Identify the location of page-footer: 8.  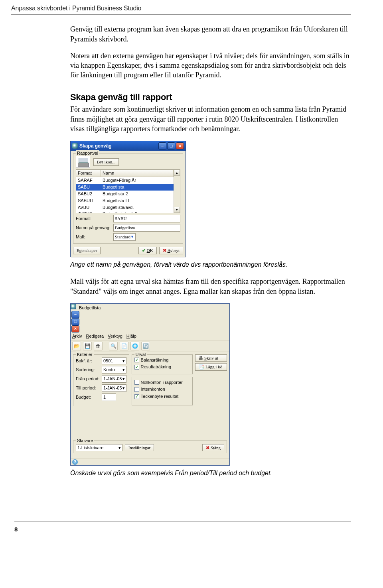
(183, 528).